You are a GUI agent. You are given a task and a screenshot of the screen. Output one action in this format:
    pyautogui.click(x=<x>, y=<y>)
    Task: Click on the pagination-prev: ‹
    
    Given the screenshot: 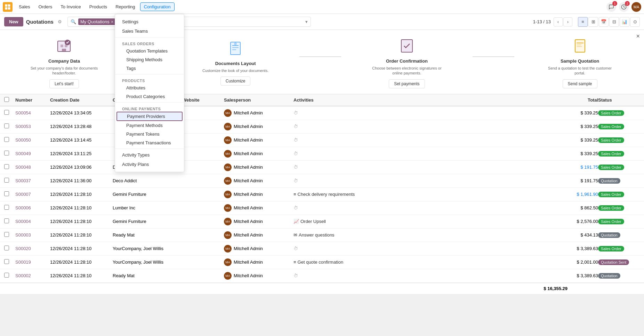 What is the action you would take?
    pyautogui.click(x=558, y=22)
    